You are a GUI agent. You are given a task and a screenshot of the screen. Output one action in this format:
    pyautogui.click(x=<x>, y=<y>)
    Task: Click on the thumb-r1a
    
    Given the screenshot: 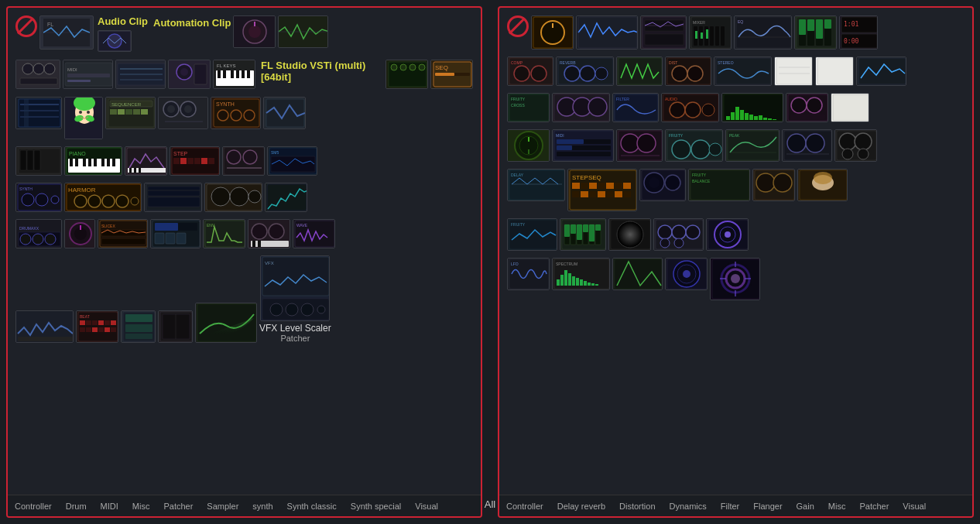 What is the action you would take?
    pyautogui.click(x=254, y=32)
    